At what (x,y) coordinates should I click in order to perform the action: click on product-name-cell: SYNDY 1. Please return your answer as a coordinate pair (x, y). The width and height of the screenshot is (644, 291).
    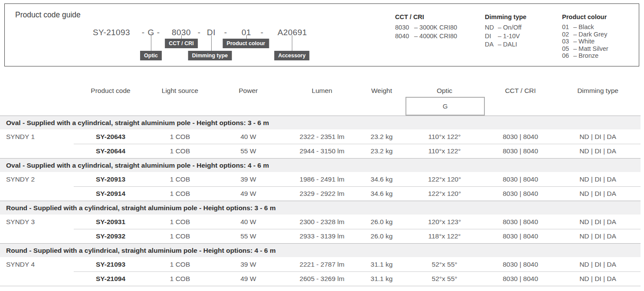
    Looking at the image, I should click on (37, 136).